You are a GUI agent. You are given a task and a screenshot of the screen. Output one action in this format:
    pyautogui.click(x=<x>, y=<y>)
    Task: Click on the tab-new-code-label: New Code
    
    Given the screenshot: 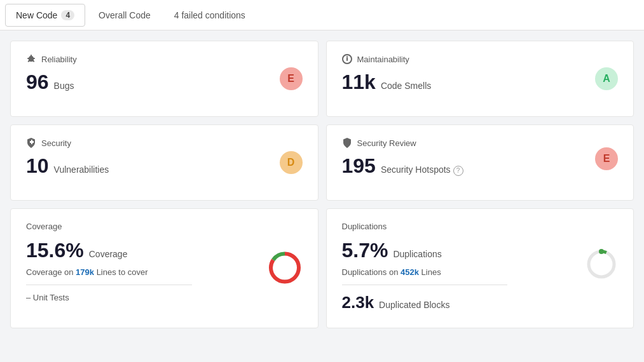 What is the action you would take?
    pyautogui.click(x=37, y=15)
    